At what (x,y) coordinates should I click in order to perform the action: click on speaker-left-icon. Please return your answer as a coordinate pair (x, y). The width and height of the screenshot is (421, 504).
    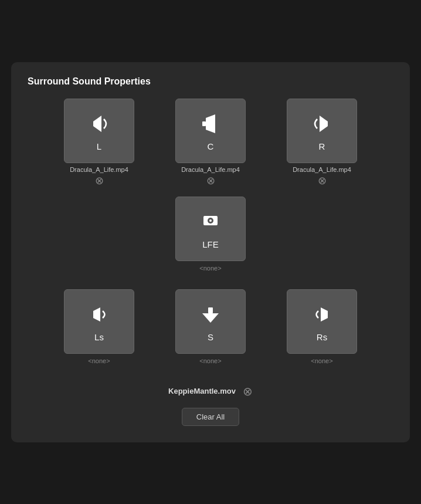
    Looking at the image, I should click on (99, 124).